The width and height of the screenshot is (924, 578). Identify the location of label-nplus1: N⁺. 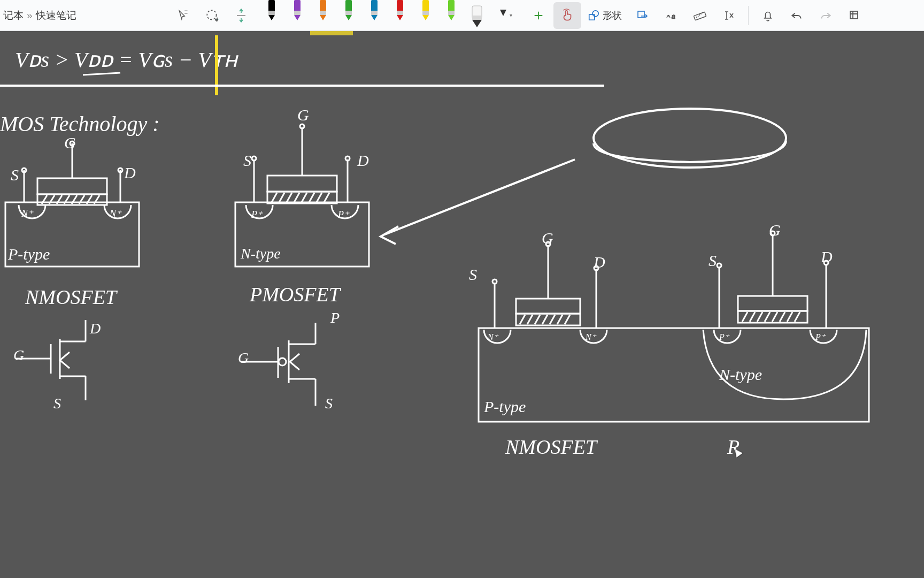
(27, 214).